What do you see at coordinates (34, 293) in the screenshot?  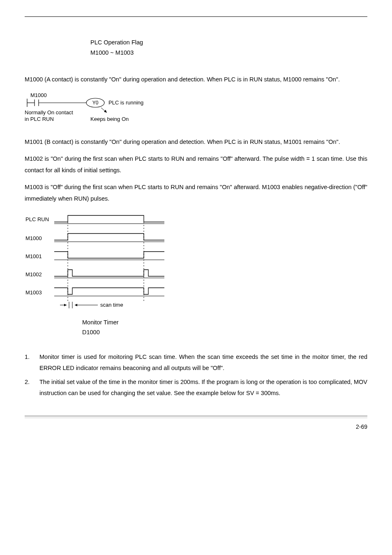 I see `timing-label-m1003: M1003` at bounding box center [34, 293].